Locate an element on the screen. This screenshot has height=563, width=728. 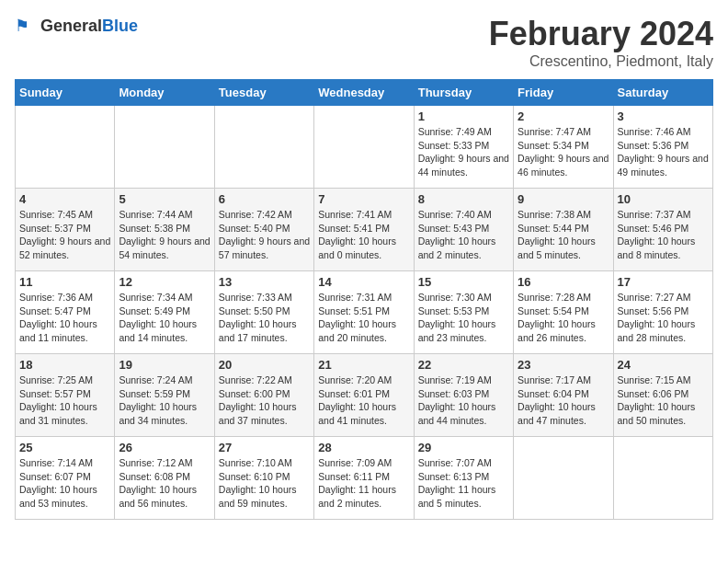
calendar-cell: 28Sunrise: 7:09 AM Sunset: 6:11 PM Dayli… is located at coordinates (364, 478).